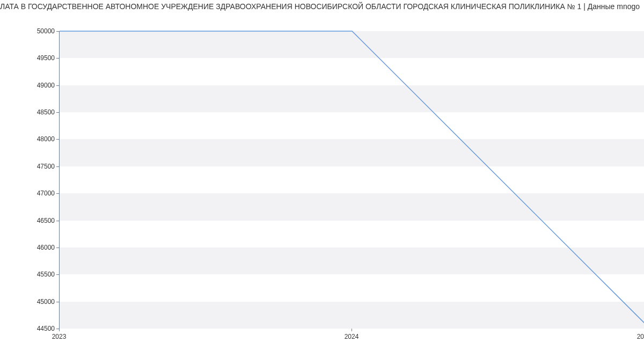 Image resolution: width=644 pixels, height=349 pixels. I want to click on y-tick-label: 47000, so click(46, 193).